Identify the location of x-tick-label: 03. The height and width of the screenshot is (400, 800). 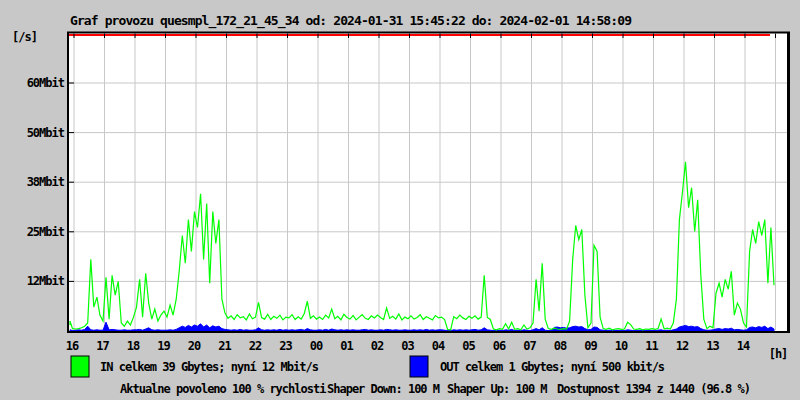
(408, 346).